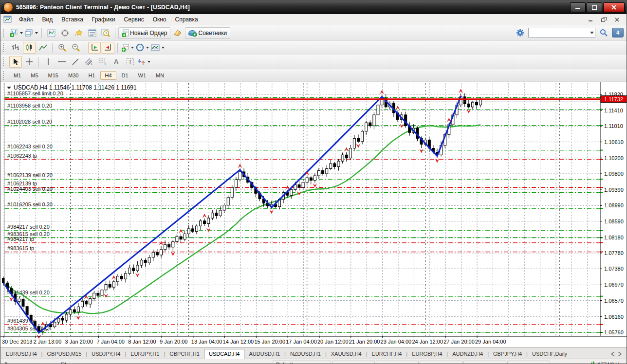  Describe the element at coordinates (72, 19) in the screenshot. I see `menu-item-вставка: Вставка` at that location.